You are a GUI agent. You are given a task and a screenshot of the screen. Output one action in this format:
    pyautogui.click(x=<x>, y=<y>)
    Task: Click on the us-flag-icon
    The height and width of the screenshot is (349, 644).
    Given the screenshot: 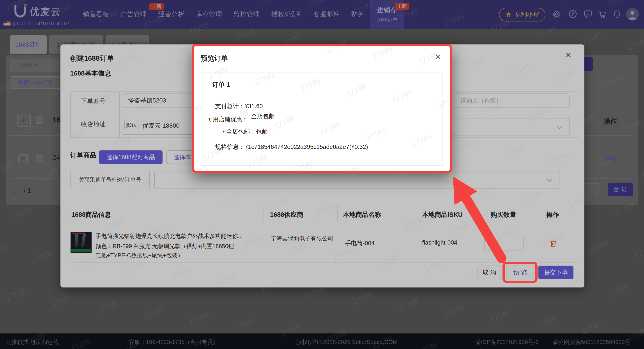 What is the action you would take?
    pyautogui.click(x=7, y=23)
    